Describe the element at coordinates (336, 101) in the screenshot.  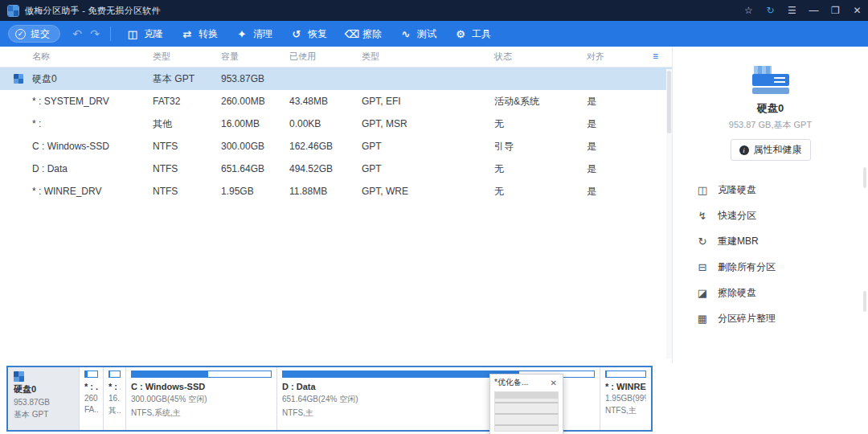
I see `table-row-system-drv: * : SYSTEM_DRV FAT32 260.00MB 43.48MB GP…` at that location.